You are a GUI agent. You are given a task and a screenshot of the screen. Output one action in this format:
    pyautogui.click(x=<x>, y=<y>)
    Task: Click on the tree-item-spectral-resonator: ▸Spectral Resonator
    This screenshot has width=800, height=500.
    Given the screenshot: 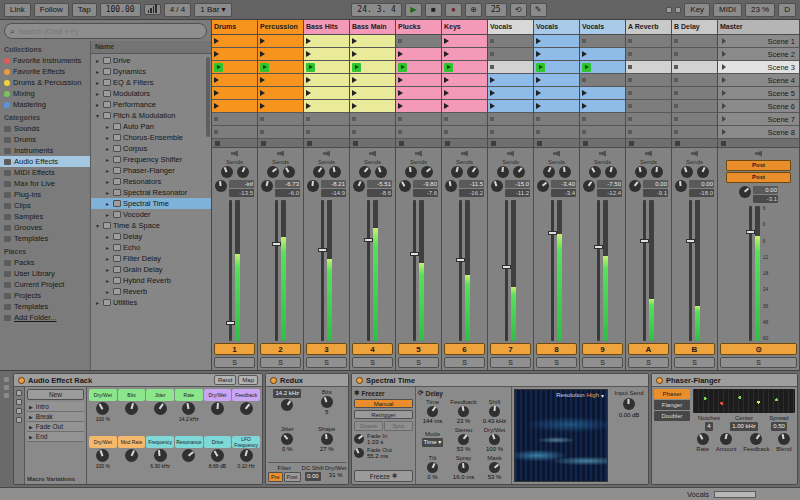 What is the action you would take?
    pyautogui.click(x=151, y=192)
    